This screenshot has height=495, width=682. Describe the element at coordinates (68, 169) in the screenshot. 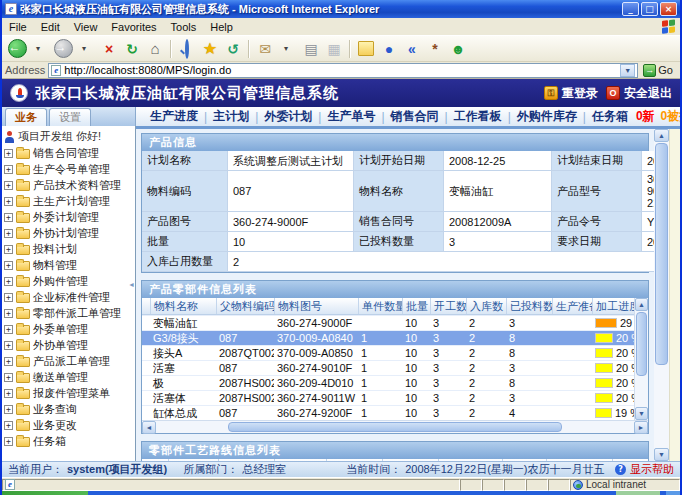

I see `sidebar-item: +生产令号单管理` at that location.